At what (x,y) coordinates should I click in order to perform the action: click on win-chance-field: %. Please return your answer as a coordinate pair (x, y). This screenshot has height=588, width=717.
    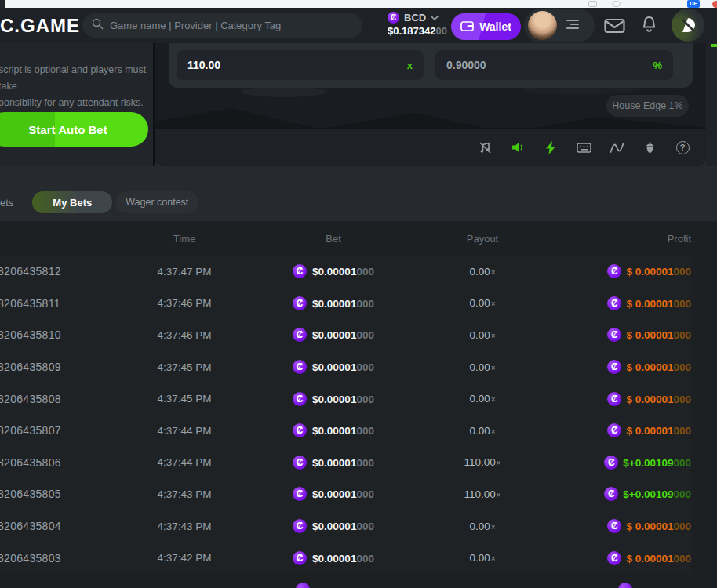
    Looking at the image, I should click on (554, 65).